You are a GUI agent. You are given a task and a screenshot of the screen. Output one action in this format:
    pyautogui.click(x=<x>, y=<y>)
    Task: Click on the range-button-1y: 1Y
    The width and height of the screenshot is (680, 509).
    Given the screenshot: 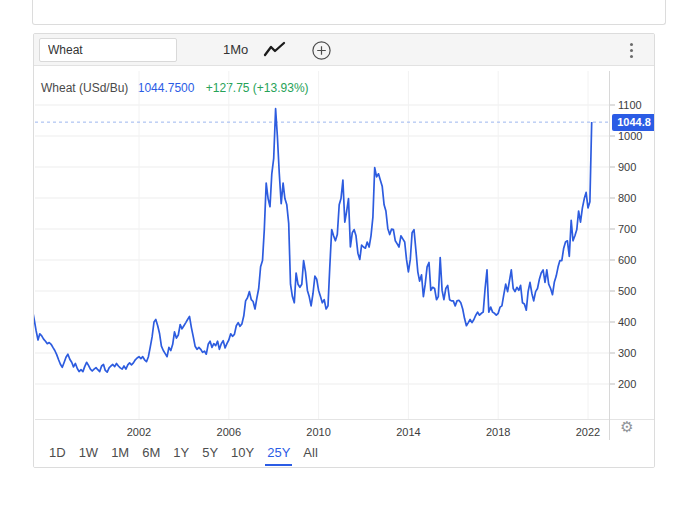 What is the action you would take?
    pyautogui.click(x=181, y=456)
    